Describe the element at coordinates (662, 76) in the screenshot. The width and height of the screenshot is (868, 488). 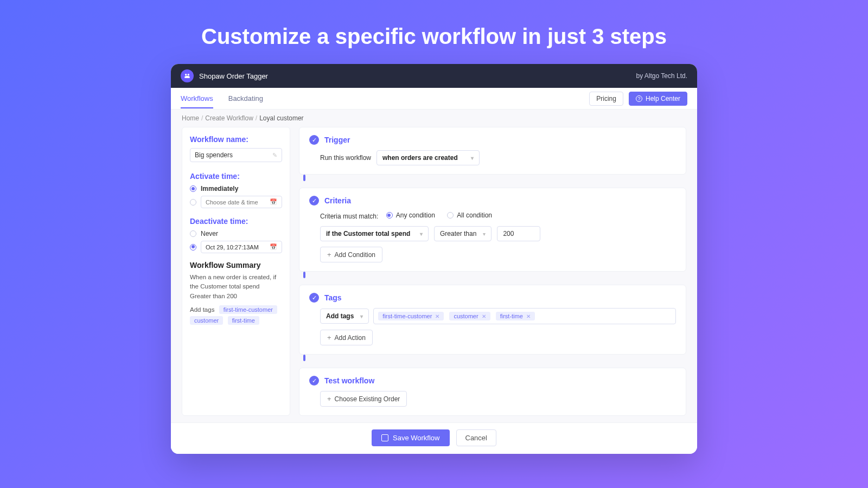
I see `app-vendor: by Altgo Tech Ltd.` at that location.